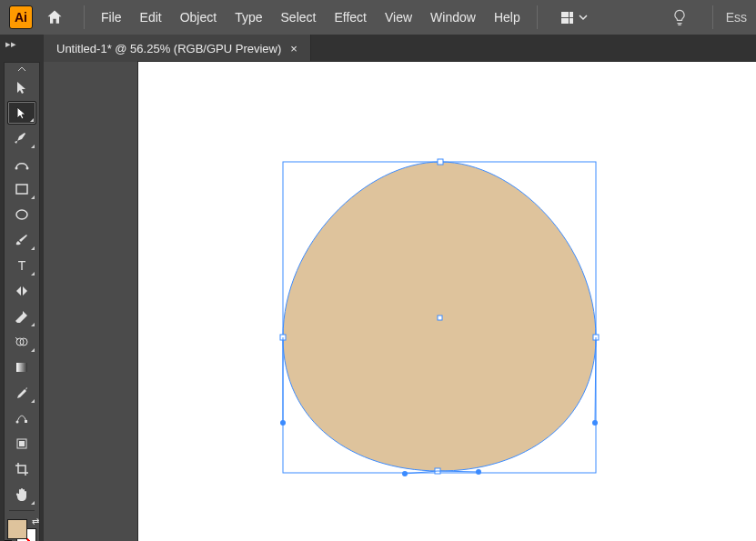 The height and width of the screenshot is (541, 756). Describe the element at coordinates (350, 17) in the screenshot. I see `menu-effect: Effect` at that location.